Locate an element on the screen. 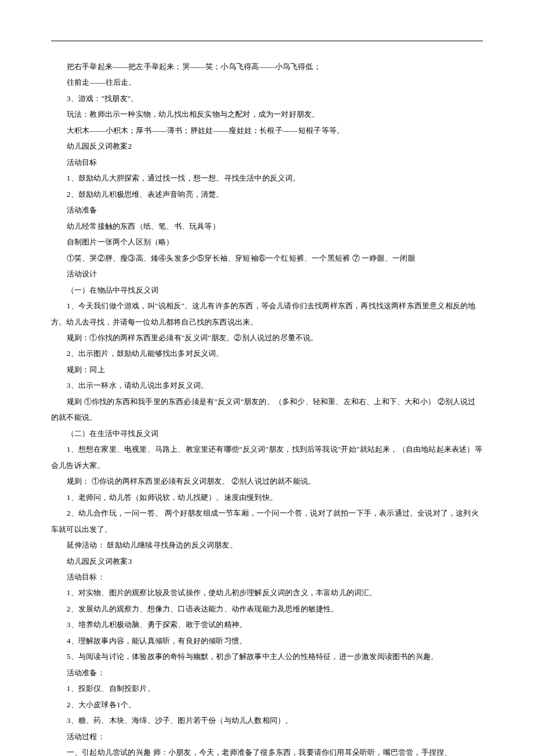  paragraph: 3、糖、药、木块、海绵、沙子、图片若干份（与幼儿人数相同）。 is located at coordinates (267, 720).